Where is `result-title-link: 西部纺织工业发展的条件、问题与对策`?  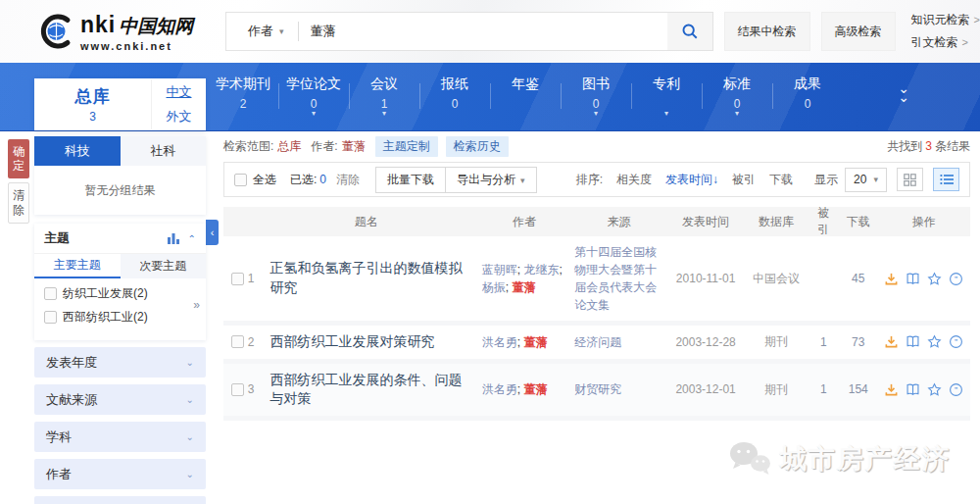
result-title-link: 西部纺织工业发展的条件、问题与对策 is located at coordinates (367, 389).